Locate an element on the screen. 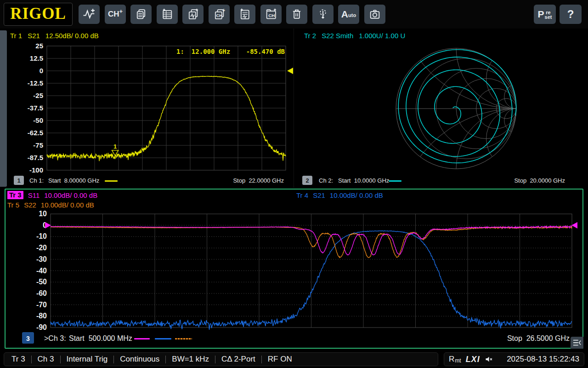 The height and width of the screenshot is (368, 588). trace4-color-swatch is located at coordinates (163, 339).